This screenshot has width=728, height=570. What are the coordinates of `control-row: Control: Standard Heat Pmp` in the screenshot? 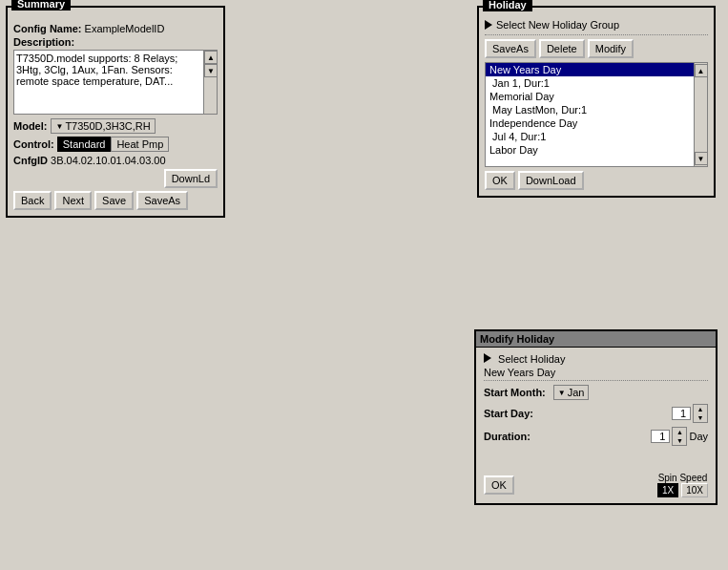 It's located at (115, 144).